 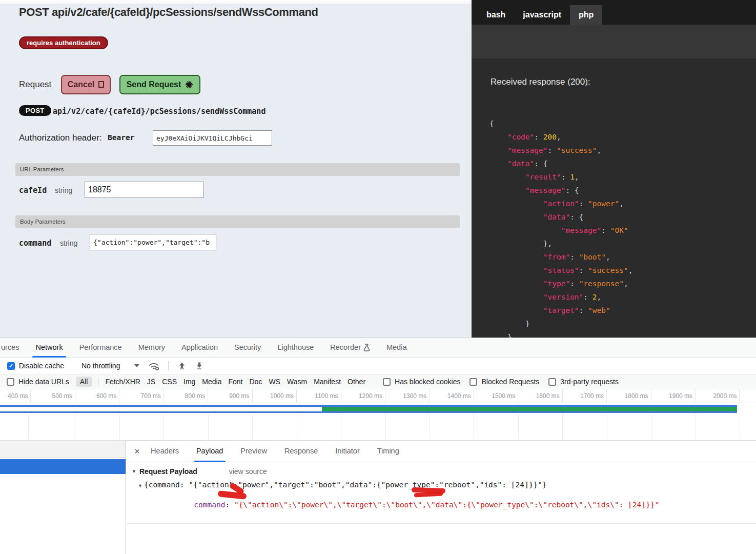 I want to click on devtools-tab-performance: Performance, so click(x=100, y=348).